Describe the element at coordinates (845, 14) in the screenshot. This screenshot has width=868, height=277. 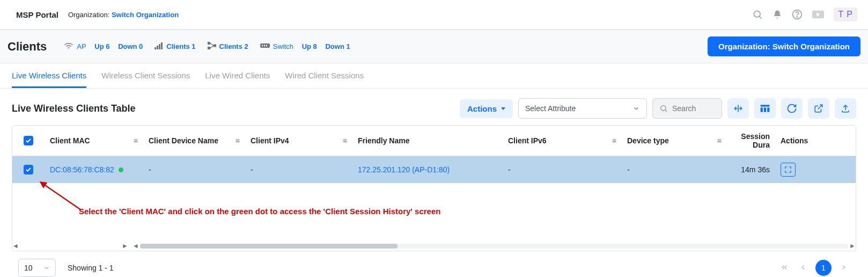
I see `avatar: T P` at that location.